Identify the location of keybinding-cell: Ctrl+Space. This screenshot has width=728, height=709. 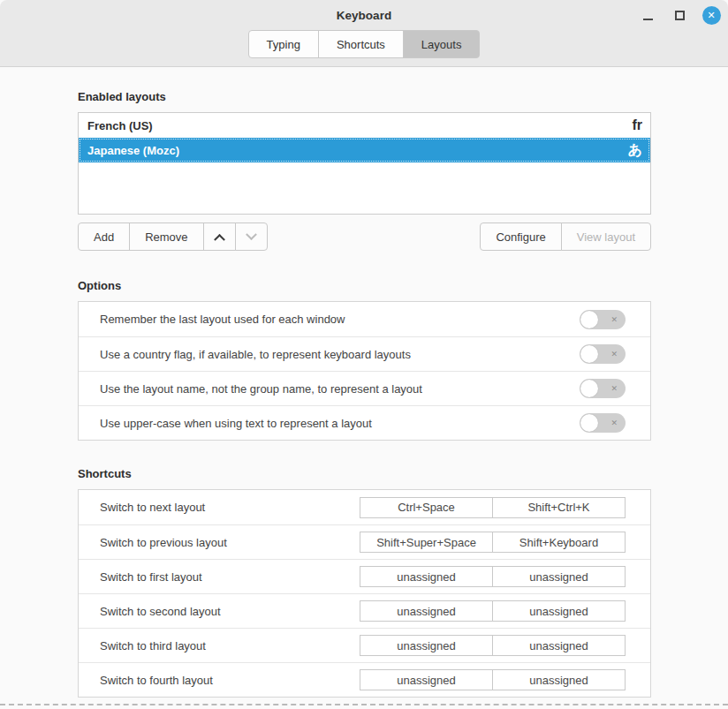
(426, 508).